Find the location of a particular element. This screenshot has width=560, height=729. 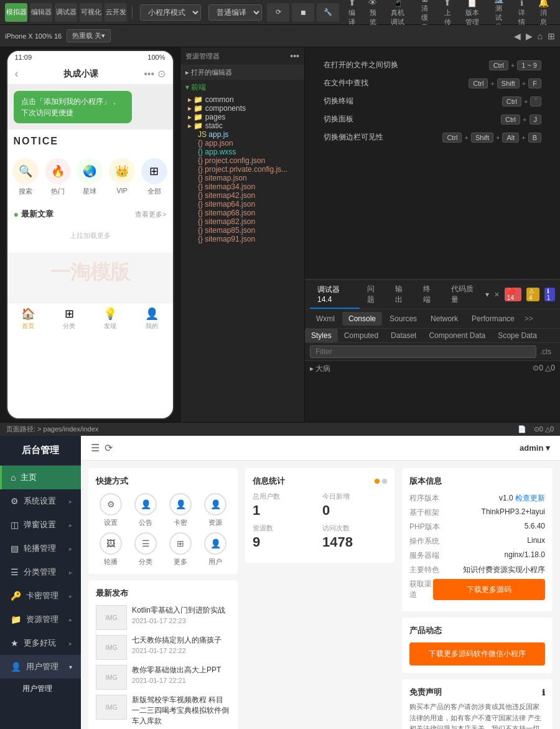

icon-vip: 👑 VIP is located at coordinates (122, 177).